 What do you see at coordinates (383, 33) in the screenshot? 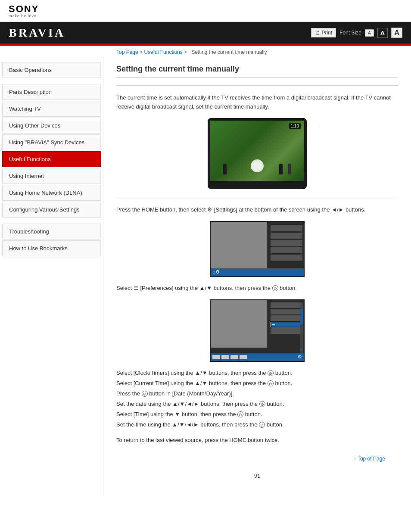
I see `font-medium-button: A` at bounding box center [383, 33].